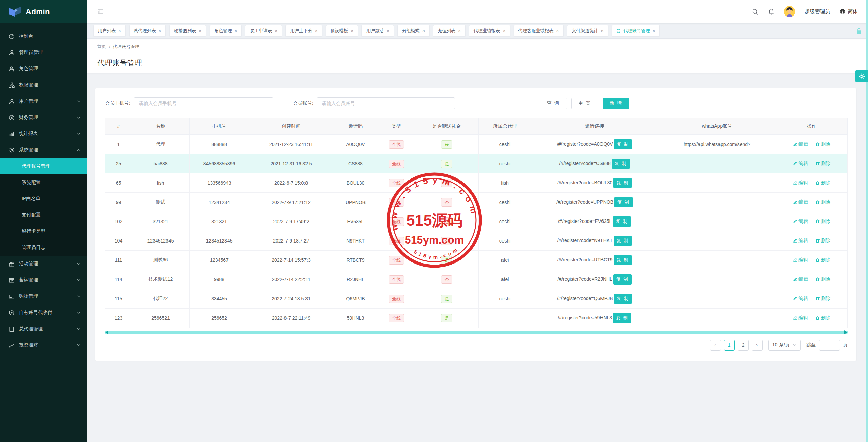  Describe the element at coordinates (476, 332) in the screenshot. I see `horizontal-scrollbar` at that location.